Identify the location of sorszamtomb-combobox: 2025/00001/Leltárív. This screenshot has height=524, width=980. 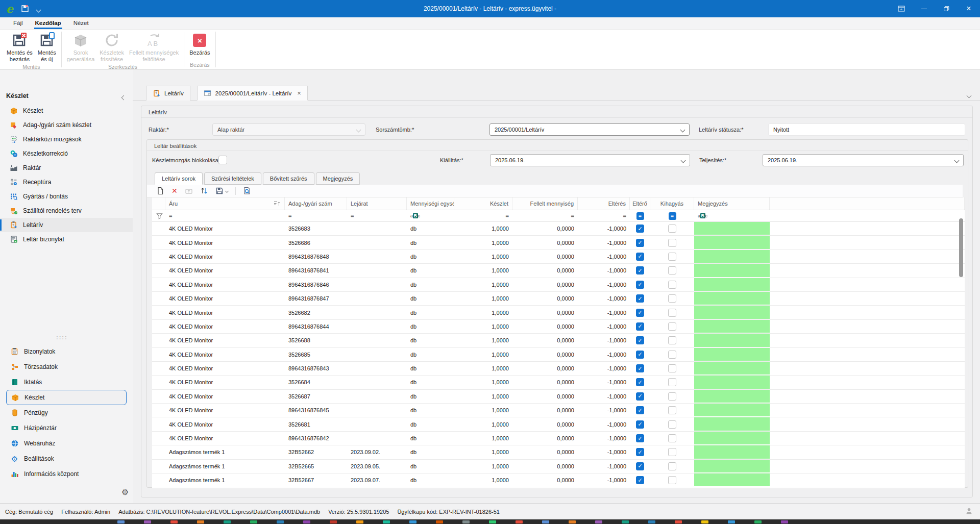
(590, 130).